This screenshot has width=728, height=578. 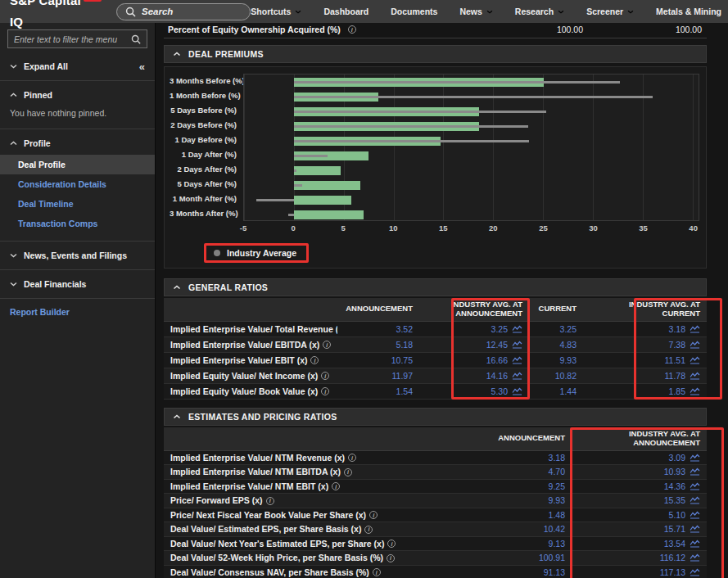 I want to click on sidebar-item-deal-profile: Deal Profile, so click(x=77, y=165).